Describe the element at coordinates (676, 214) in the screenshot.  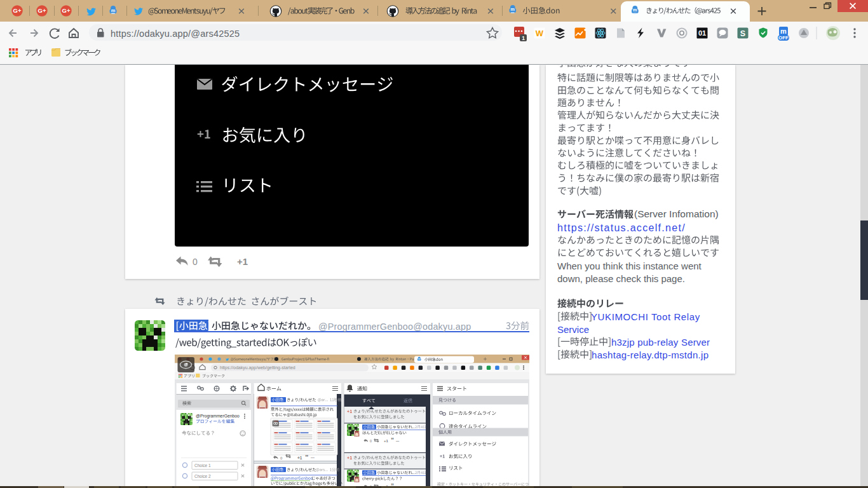
I see `svg-text: (Server Infomation)` at that location.